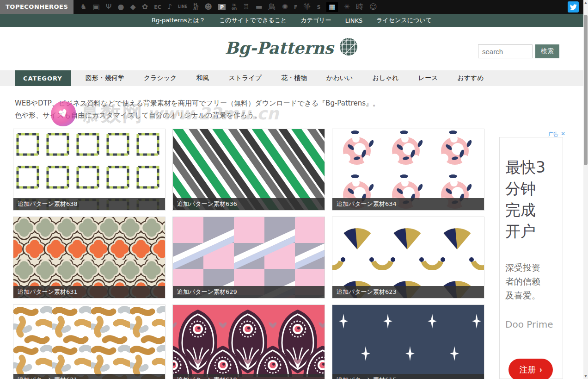  What do you see at coordinates (222, 7) in the screenshot?
I see `parking-icon: P` at bounding box center [222, 7].